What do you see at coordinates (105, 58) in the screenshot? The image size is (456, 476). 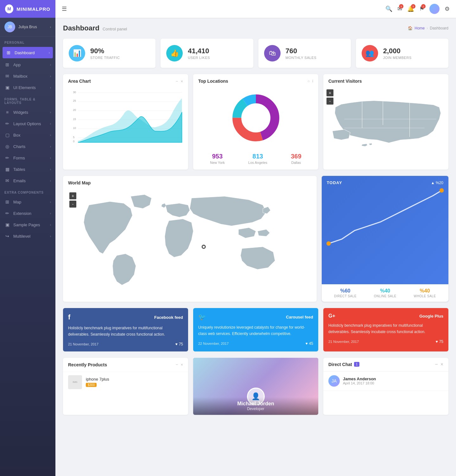 I see `stat-label: STORE TRAFFIC` at bounding box center [105, 58].